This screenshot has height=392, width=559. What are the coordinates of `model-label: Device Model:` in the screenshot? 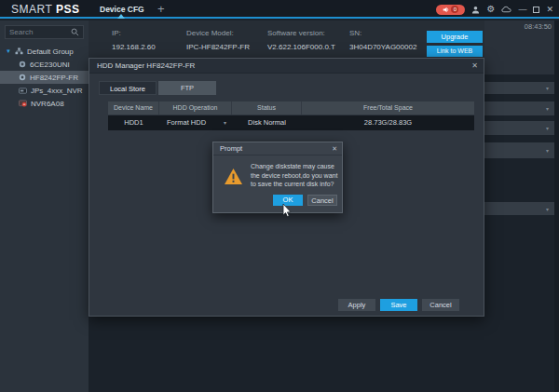 It's located at (211, 34).